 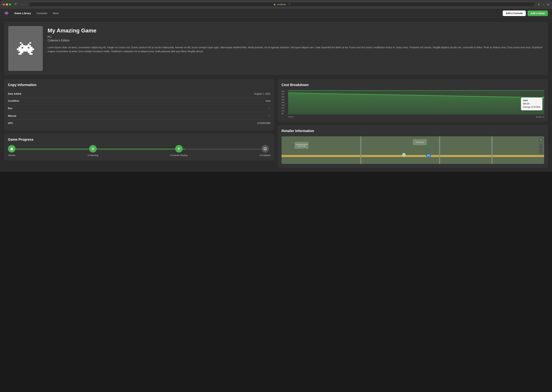 What do you see at coordinates (416, 103) in the screenshot?
I see `chart-svg` at bounding box center [416, 103].